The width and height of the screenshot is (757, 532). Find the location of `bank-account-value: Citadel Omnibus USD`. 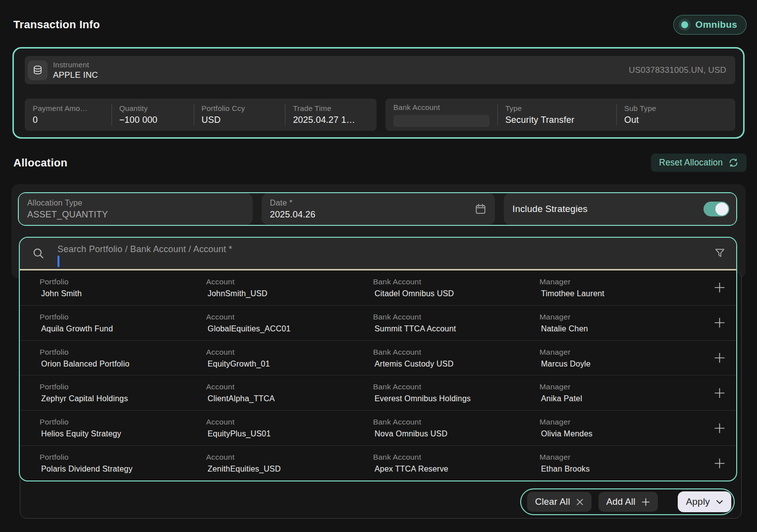

bank-account-value: Citadel Omnibus USD is located at coordinates (456, 294).